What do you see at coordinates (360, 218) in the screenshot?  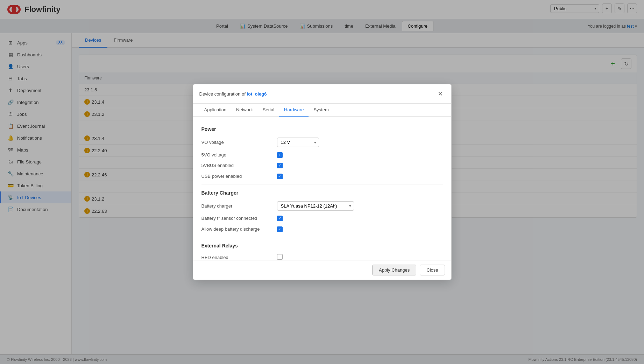 I see `battery-temp-control: ✓` at bounding box center [360, 218].